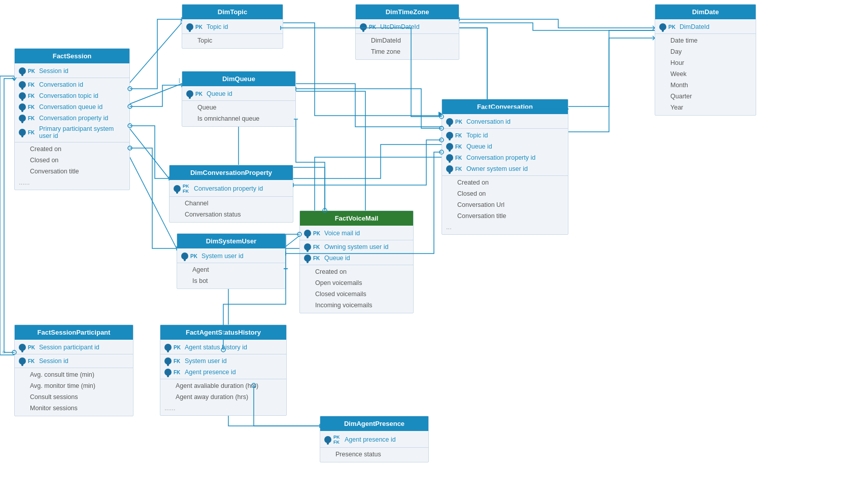 The image size is (846, 504). Describe the element at coordinates (74, 347) in the screenshot. I see `table-row: PK Session participant id` at that location.